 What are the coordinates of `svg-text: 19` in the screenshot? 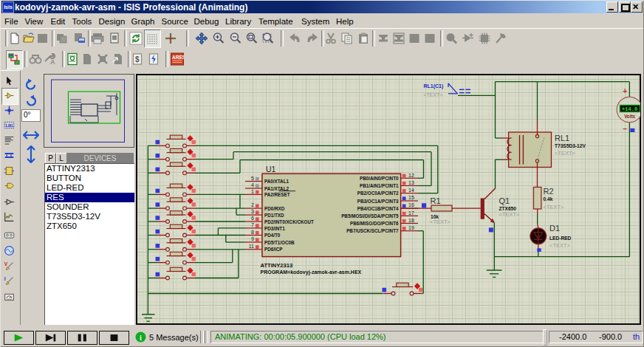 It's located at (411, 227).